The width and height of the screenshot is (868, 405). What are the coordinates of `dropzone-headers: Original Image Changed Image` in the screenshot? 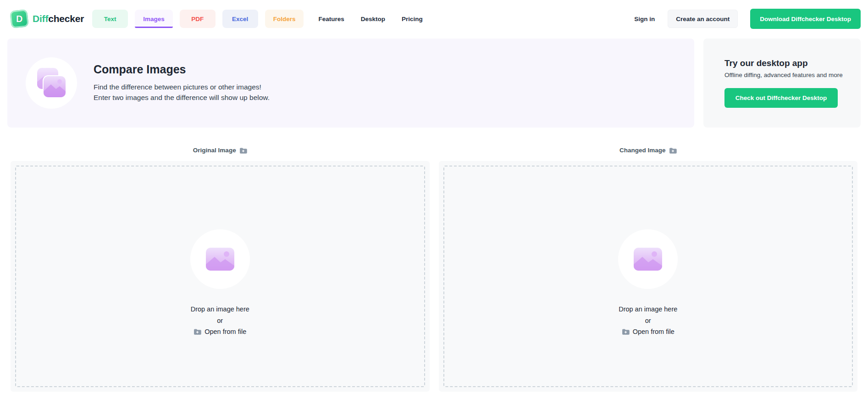 It's located at (434, 150).